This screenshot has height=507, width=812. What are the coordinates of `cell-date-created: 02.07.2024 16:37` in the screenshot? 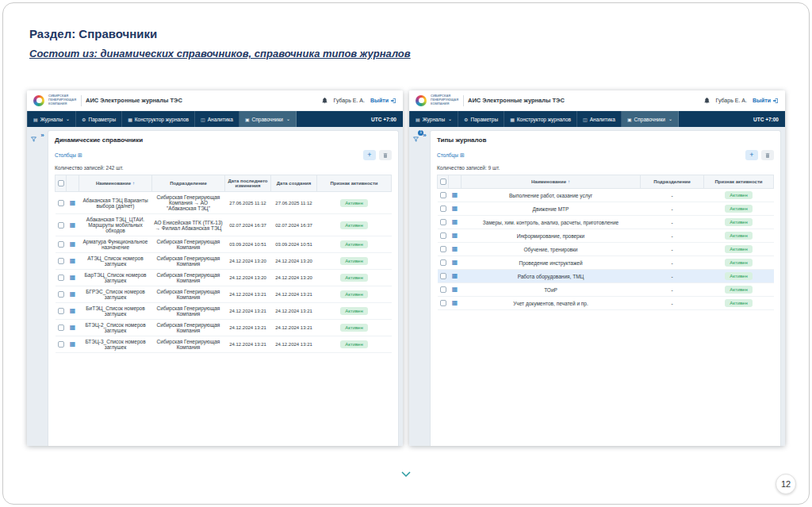 It's located at (294, 225).